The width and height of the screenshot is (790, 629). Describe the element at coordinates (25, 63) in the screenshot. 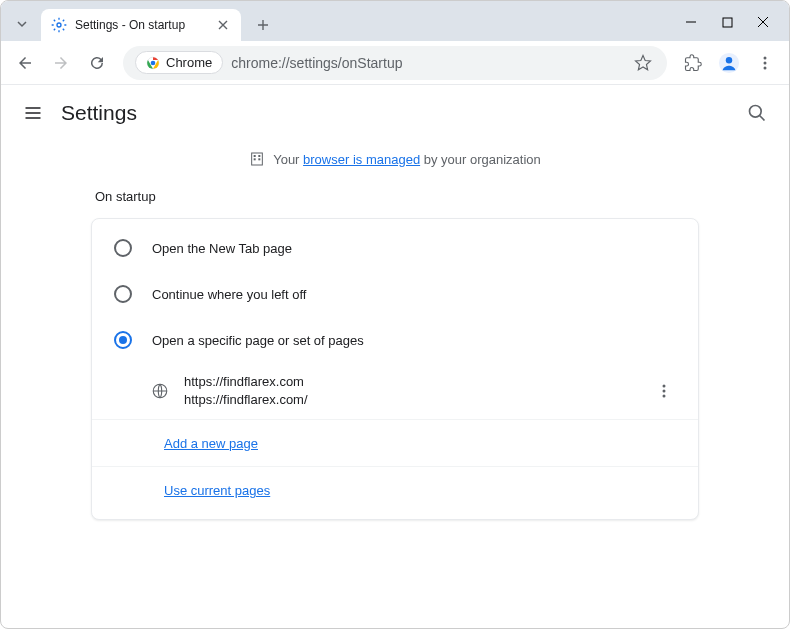

I see `back-button` at that location.